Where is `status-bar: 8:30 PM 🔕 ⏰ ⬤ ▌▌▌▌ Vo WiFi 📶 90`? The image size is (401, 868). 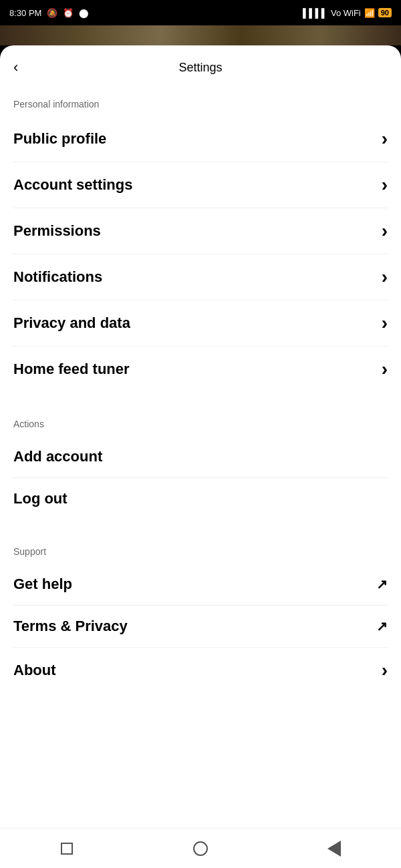 status-bar: 8:30 PM 🔕 ⏰ ⬤ ▌▌▌▌ Vo WiFi 📶 90 is located at coordinates (200, 13).